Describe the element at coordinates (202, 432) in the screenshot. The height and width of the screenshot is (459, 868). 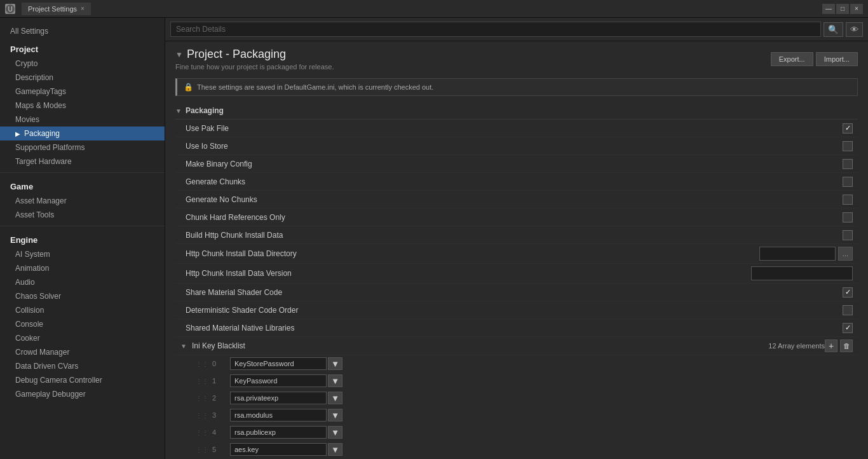
I see `drag-handle-4: ⋮⋮` at that location.